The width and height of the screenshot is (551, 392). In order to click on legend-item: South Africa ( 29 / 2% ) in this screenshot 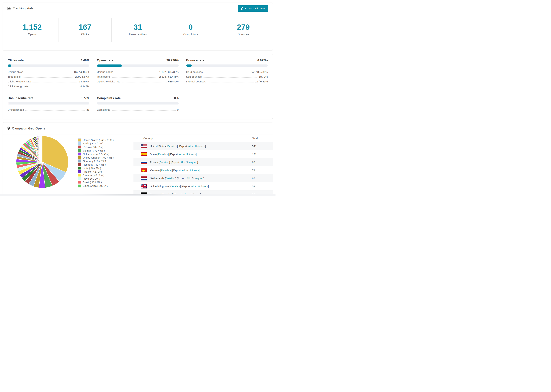, I will do `click(96, 186)`.